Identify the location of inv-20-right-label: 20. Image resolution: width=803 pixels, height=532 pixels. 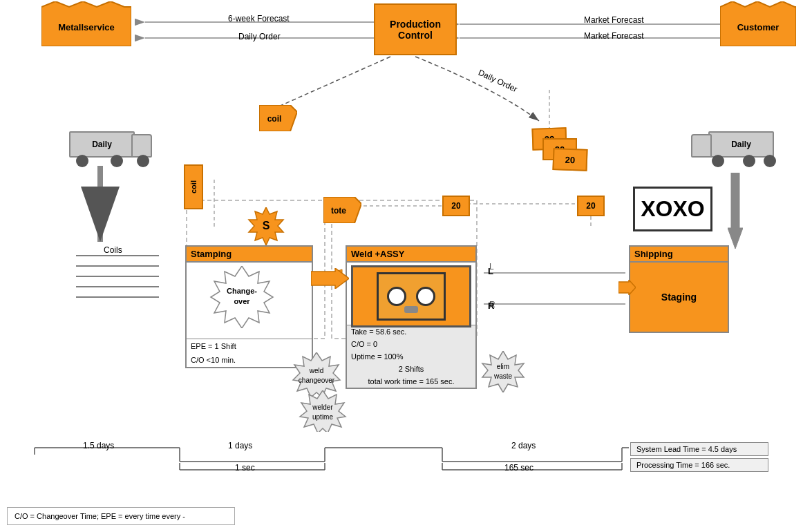
(590, 206).